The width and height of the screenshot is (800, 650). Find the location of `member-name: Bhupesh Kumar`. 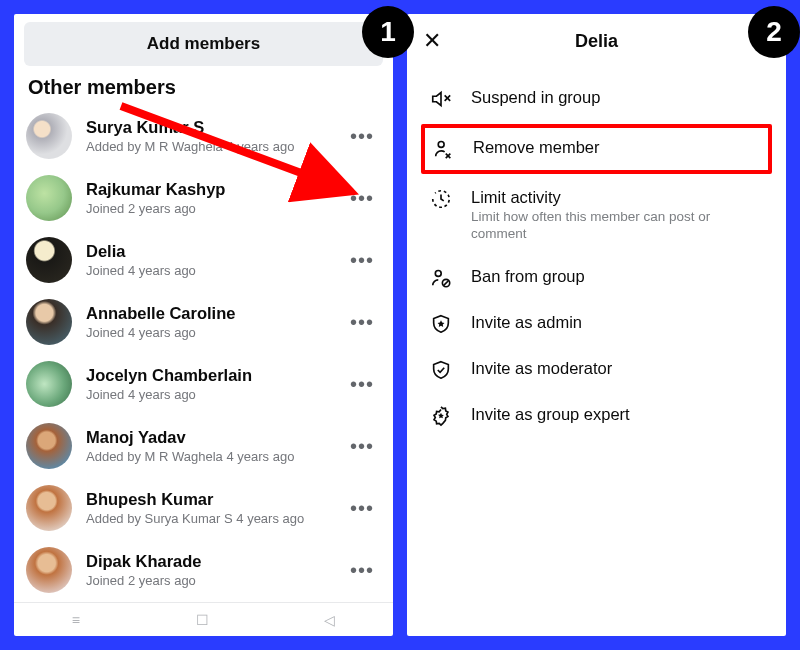

member-name: Bhupesh Kumar is located at coordinates (216, 500).